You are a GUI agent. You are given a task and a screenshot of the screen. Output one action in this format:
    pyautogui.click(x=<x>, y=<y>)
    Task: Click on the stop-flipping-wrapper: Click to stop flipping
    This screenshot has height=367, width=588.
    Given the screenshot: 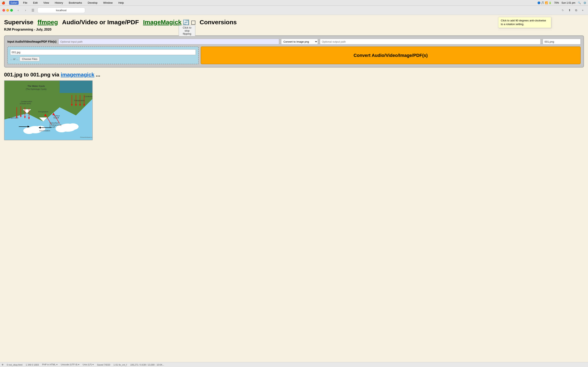 What is the action you would take?
    pyautogui.click(x=187, y=30)
    